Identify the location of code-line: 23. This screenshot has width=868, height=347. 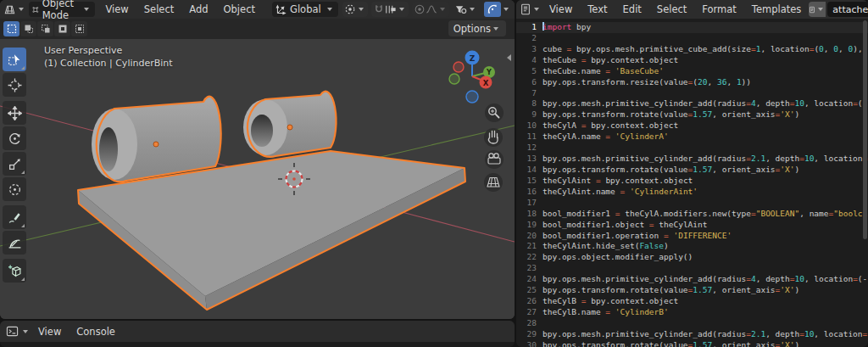
(692, 268).